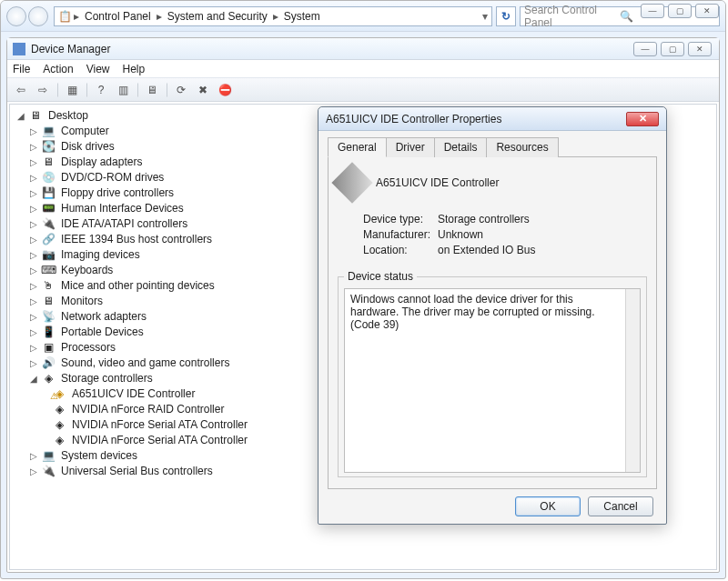 The height and width of the screenshot is (581, 728). What do you see at coordinates (672, 49) in the screenshot?
I see `subwindow-controls: — ▢ ✕` at bounding box center [672, 49].